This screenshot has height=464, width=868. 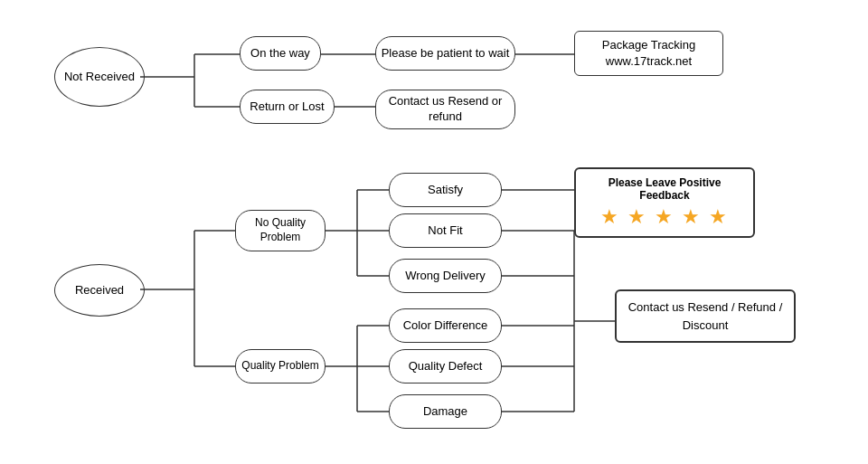 What do you see at coordinates (445, 326) in the screenshot?
I see `color-difference-node: Color Difference` at bounding box center [445, 326].